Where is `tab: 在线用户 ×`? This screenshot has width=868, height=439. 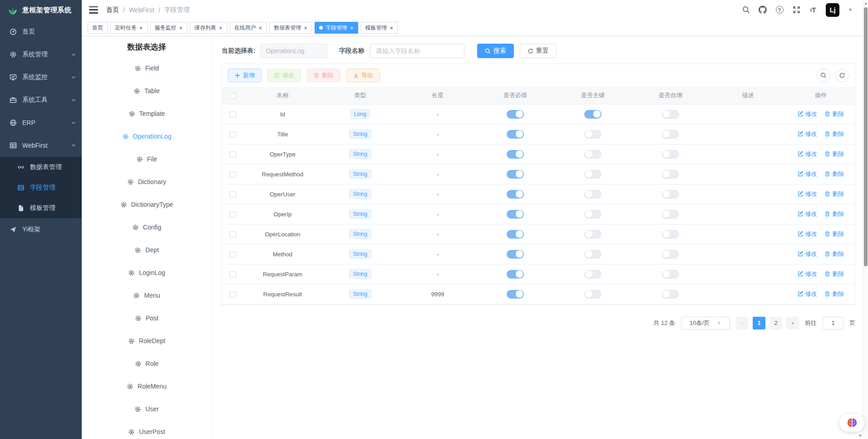 tab: 在线用户 × is located at coordinates (248, 28).